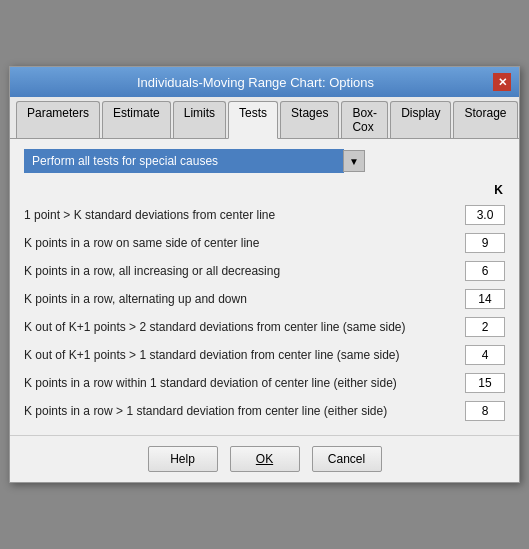 The height and width of the screenshot is (549, 529). Describe the element at coordinates (310, 120) in the screenshot. I see `tab-stages: Stages` at that location.